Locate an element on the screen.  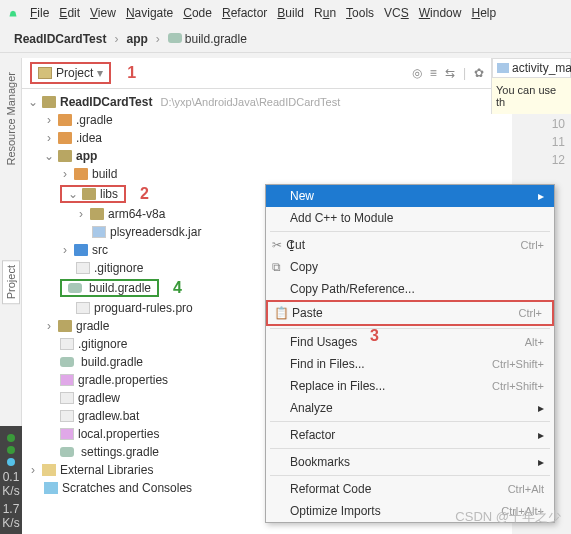
breadcrumb-file: build.gradle is located at coordinates (208, 39).